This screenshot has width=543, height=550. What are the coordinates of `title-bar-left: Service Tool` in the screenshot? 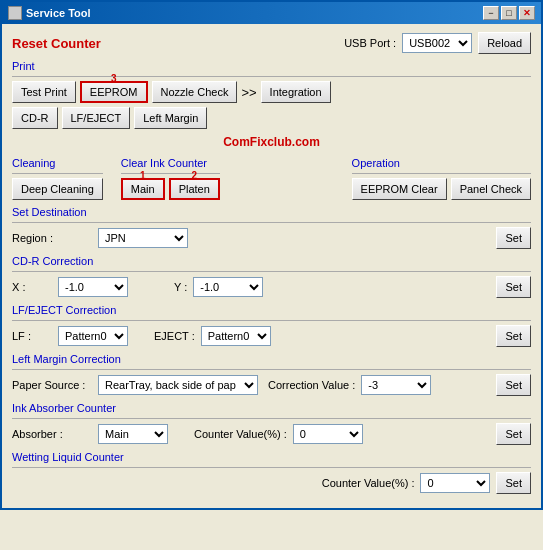 It's located at (50, 13).